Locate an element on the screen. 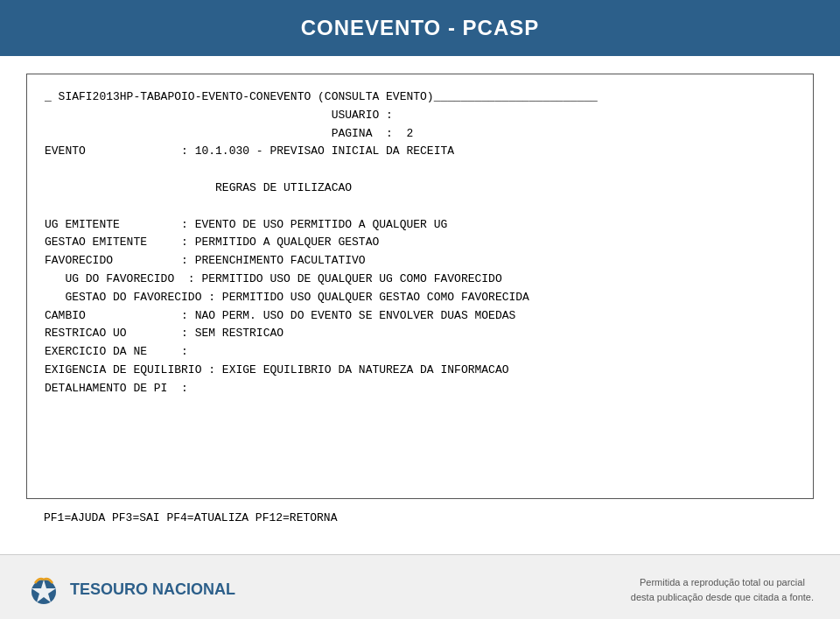  page-footer: TESOURO NACIONAL Permitida a reprodução … is located at coordinates (420, 587).